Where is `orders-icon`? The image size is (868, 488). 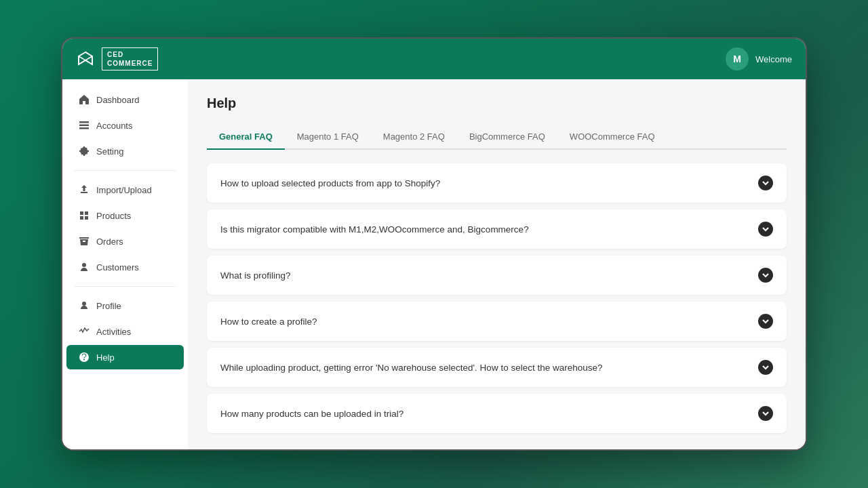 orders-icon is located at coordinates (84, 241).